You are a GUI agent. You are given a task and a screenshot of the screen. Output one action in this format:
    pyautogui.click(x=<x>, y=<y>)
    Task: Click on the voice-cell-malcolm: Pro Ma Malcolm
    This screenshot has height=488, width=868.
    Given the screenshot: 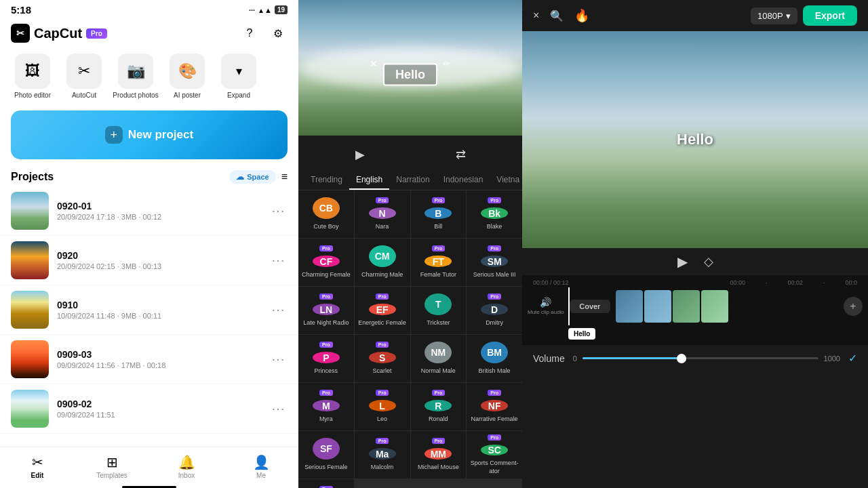 What is the action you would take?
    pyautogui.click(x=382, y=455)
    